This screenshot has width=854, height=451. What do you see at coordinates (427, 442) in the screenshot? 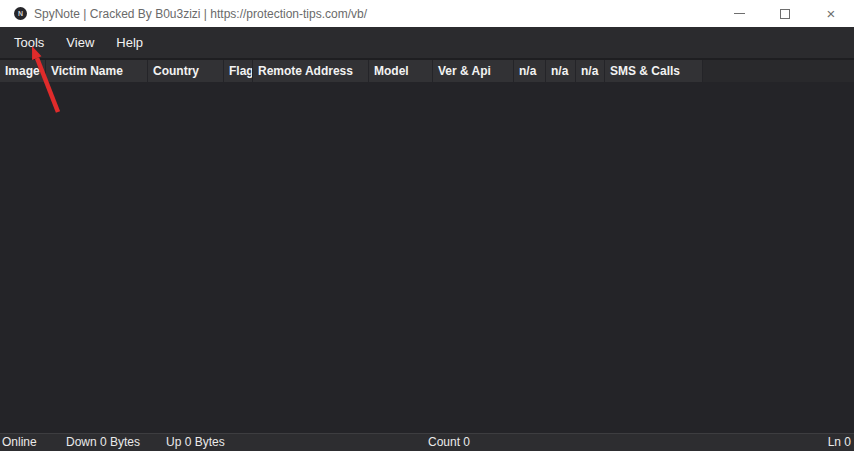
I see `status-bar: Online Down 0 Bytes Up 0 Bytes Count 0 L…` at bounding box center [427, 442].